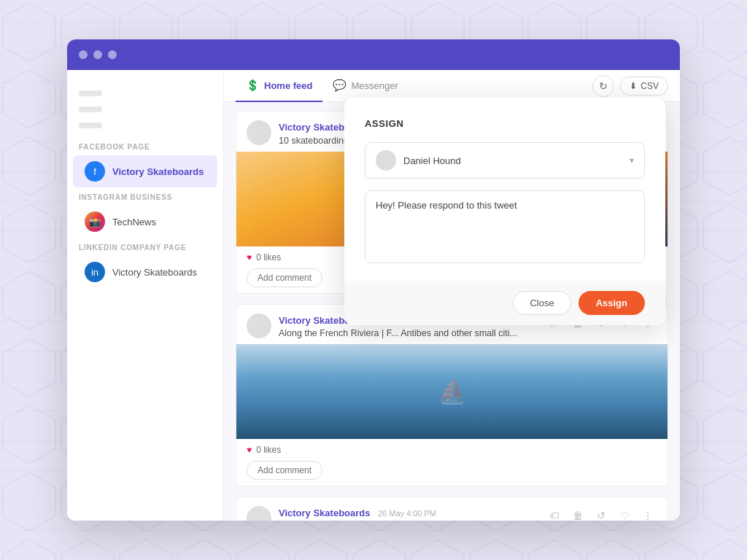  Describe the element at coordinates (603, 86) in the screenshot. I see `refresh-button: ↻` at that location.